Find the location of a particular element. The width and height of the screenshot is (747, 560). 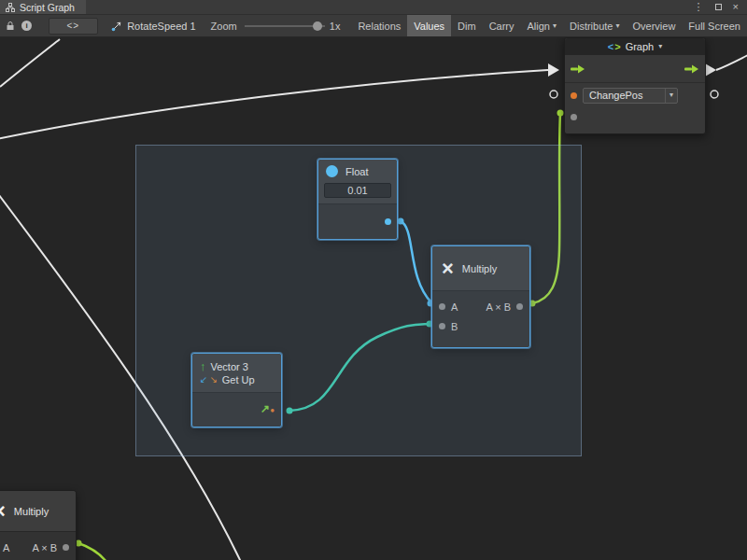

getup-arrow-right-icon: ↘ is located at coordinates (213, 380).